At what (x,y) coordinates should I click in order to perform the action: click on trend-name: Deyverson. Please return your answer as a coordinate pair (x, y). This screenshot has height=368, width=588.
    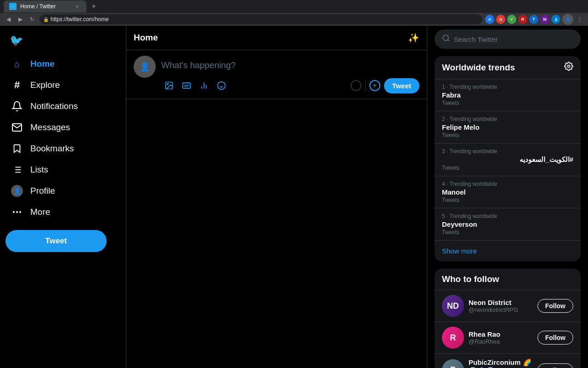
    Looking at the image, I should click on (508, 224).